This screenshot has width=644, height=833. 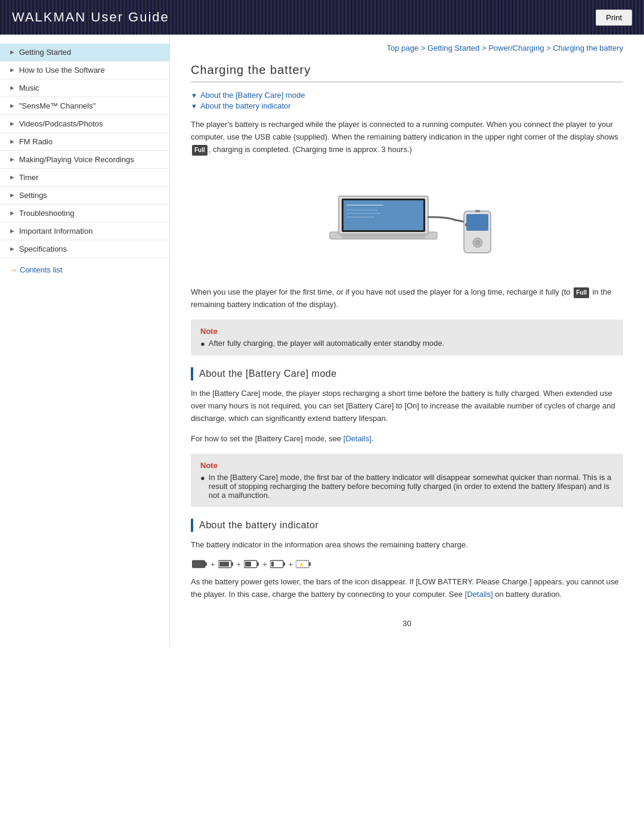 What do you see at coordinates (85, 52) in the screenshot?
I see `sidebar-item-getting-started: ► Getting Started` at bounding box center [85, 52].